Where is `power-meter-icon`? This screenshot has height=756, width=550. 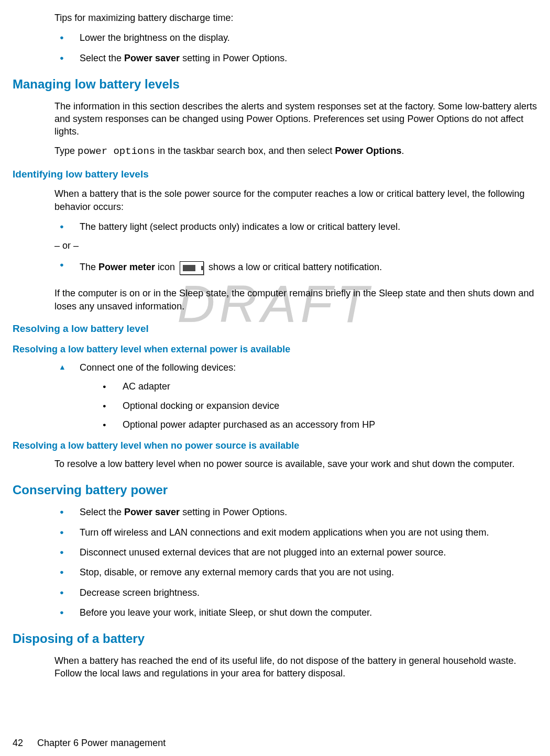 power-meter-icon is located at coordinates (192, 268).